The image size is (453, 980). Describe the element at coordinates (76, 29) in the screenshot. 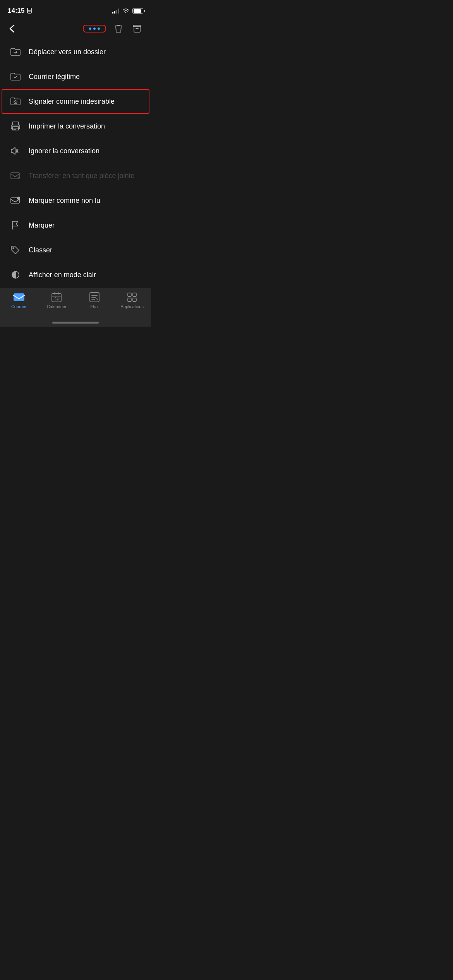

I see `nav-bar` at that location.